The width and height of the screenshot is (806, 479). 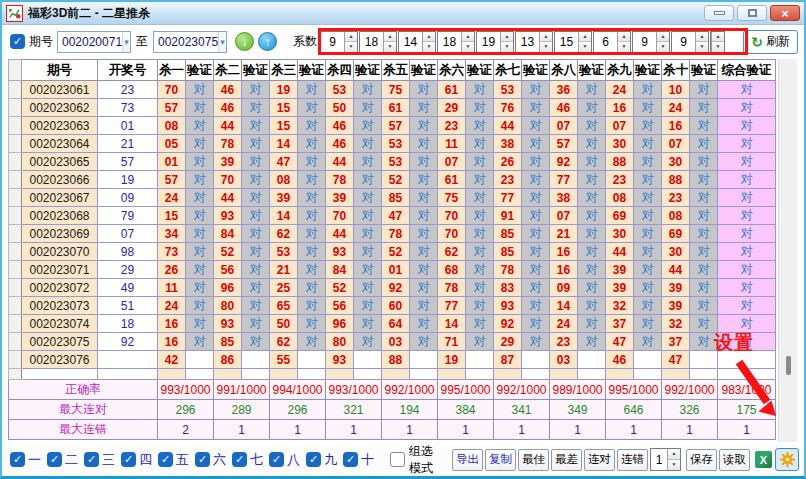 What do you see at coordinates (770, 42) in the screenshot?
I see `refresh-button: ↻ 刷新` at bounding box center [770, 42].